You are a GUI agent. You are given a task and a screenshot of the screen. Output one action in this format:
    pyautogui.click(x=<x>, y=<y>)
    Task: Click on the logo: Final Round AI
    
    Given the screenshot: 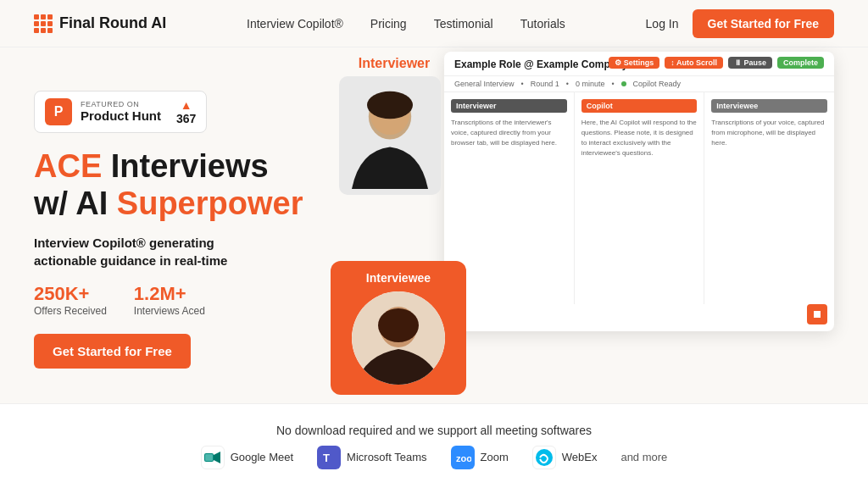 What is the action you would take?
    pyautogui.click(x=100, y=24)
    